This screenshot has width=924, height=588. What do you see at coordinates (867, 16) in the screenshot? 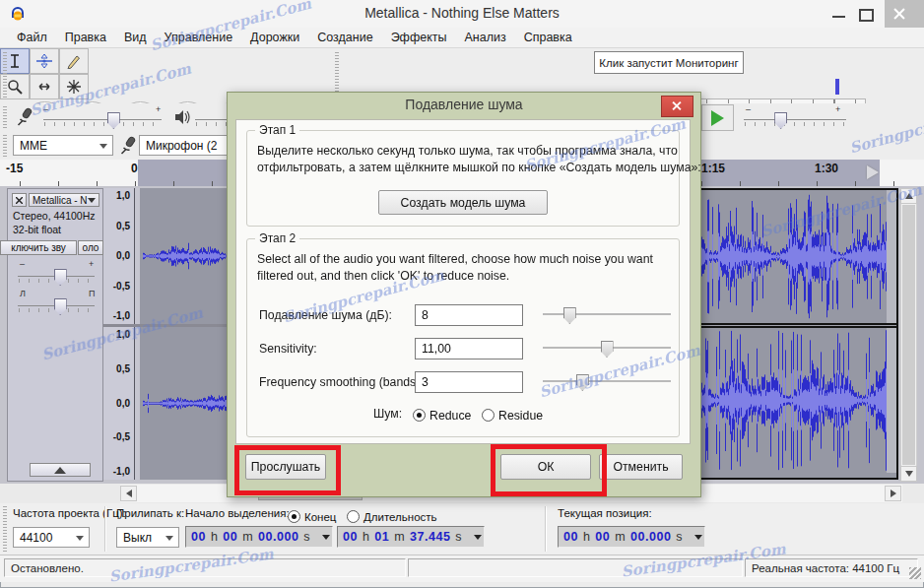
I see `maximize-icon` at bounding box center [867, 16].